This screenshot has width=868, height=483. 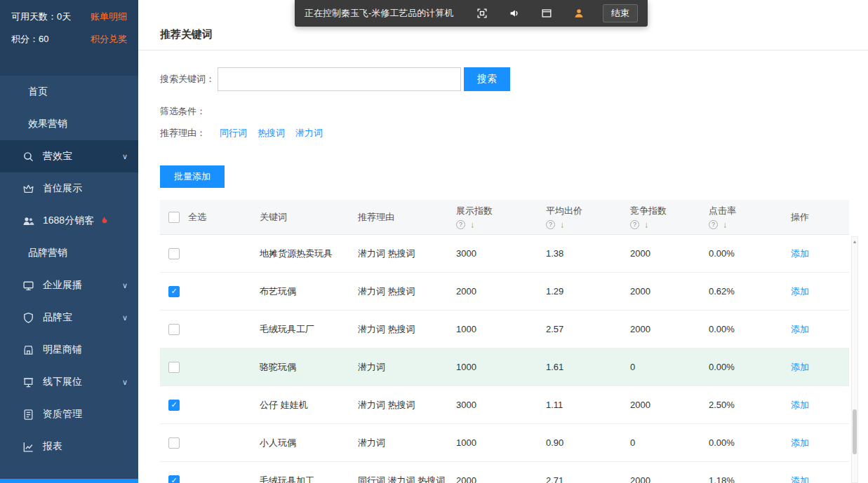 What do you see at coordinates (29, 39) in the screenshot?
I see `points-label: 积分：60` at bounding box center [29, 39].